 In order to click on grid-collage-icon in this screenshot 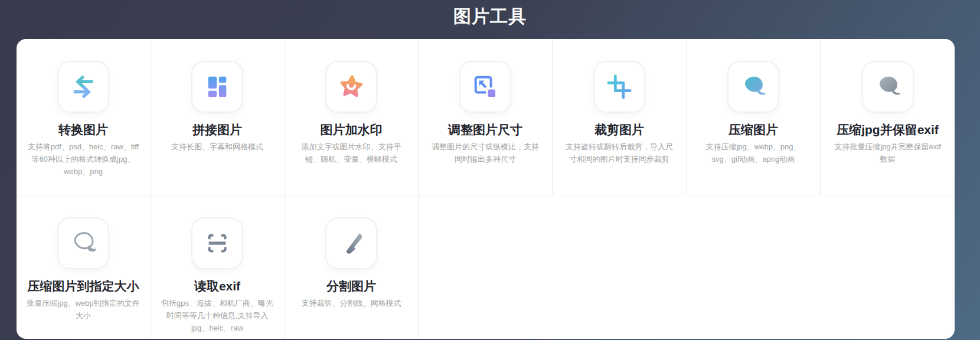, I will do `click(217, 87)`.